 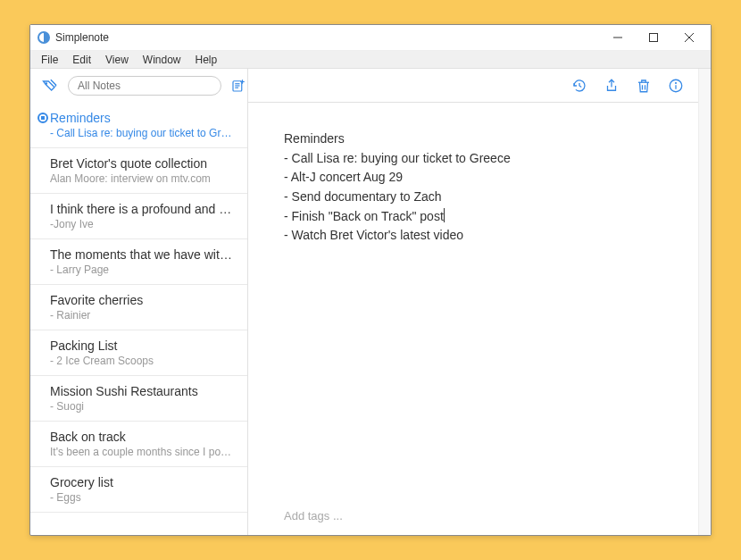 What do you see at coordinates (139, 125) in the screenshot?
I see `note-list-item: Reminders- Call Lisa re: buying our tick…` at bounding box center [139, 125].